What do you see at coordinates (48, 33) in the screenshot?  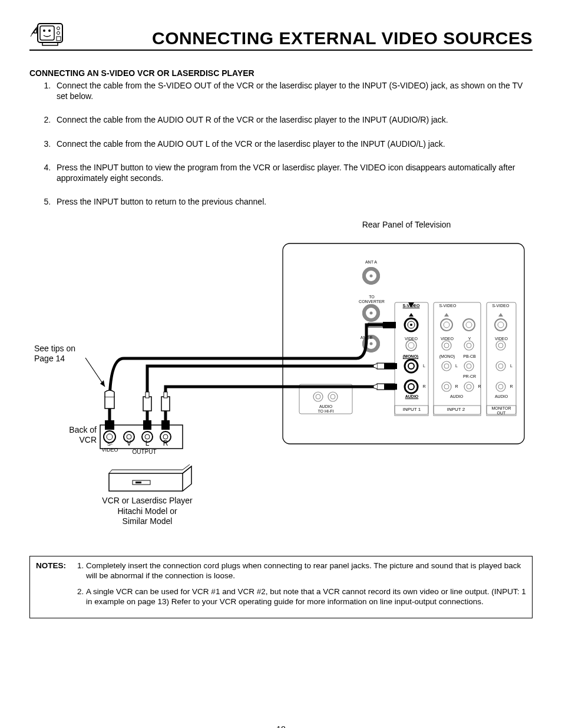 I see `tv-icon` at bounding box center [48, 33].